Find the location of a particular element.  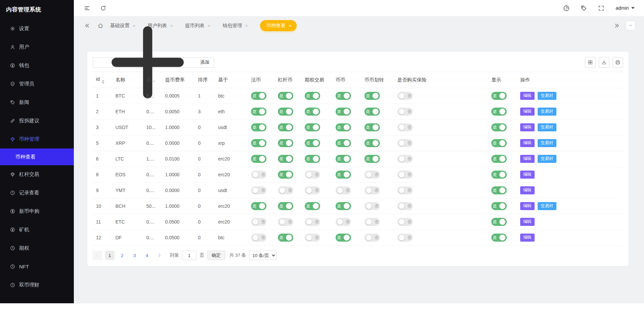

export-icon is located at coordinates (604, 62).